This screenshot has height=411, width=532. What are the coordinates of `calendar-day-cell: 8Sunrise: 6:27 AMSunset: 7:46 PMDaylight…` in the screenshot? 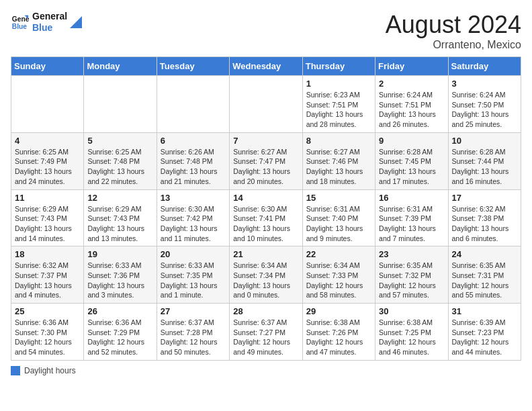 It's located at (339, 161).